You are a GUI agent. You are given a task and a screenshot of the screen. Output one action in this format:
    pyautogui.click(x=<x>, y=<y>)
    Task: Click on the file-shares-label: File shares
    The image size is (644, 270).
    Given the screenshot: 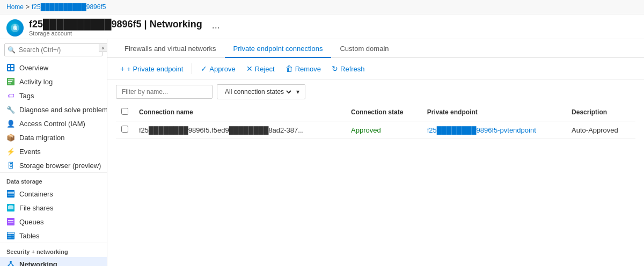 What is the action you would take?
    pyautogui.click(x=36, y=208)
    